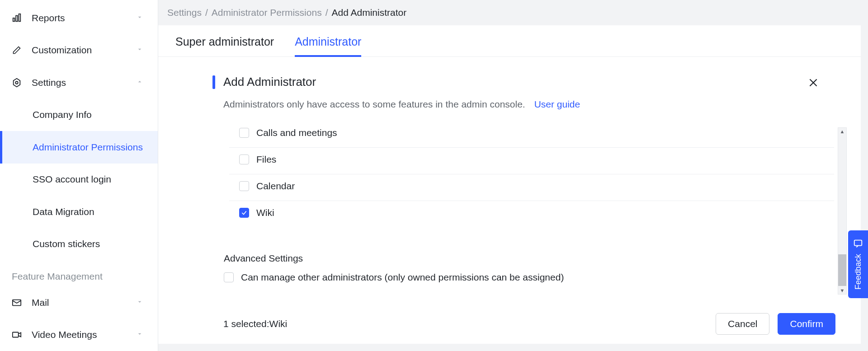 The height and width of the screenshot is (351, 868). What do you see at coordinates (858, 264) in the screenshot?
I see `feedback-tab: Feedback` at bounding box center [858, 264].